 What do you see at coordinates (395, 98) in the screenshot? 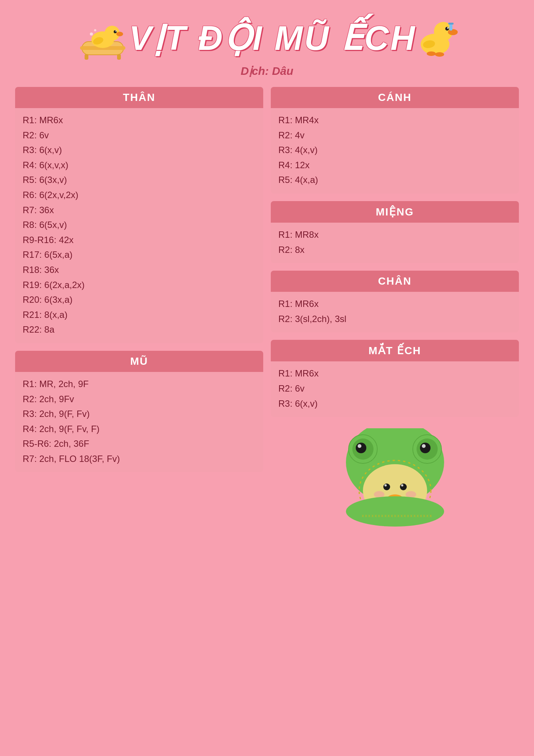
I see `canh-header: CÁNH` at bounding box center [395, 98].